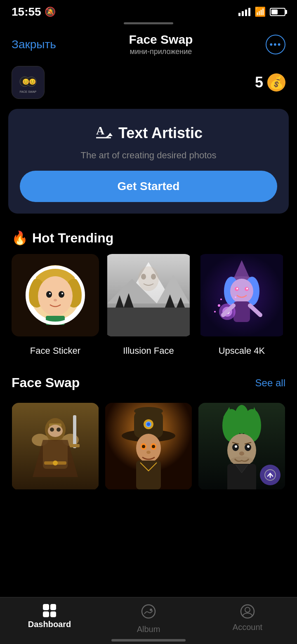  Describe the element at coordinates (148, 133) in the screenshot. I see `banner-title-row: A Text Artistic` at that location.